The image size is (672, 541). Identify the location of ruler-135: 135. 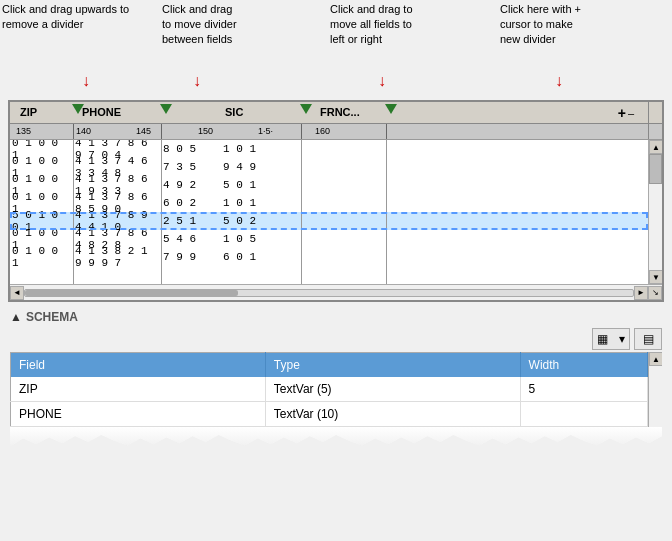
(24, 131).